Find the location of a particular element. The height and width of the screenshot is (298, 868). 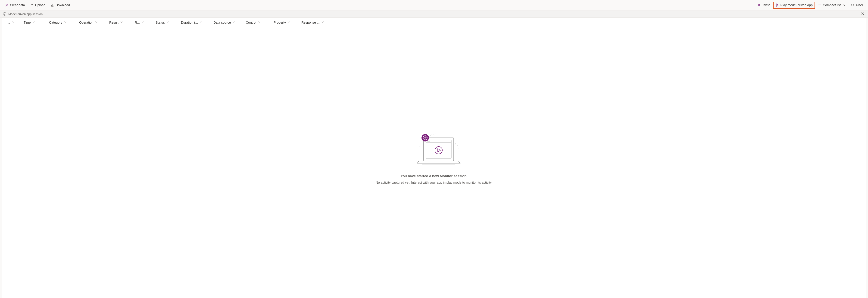

filter-label: Filter is located at coordinates (860, 5).